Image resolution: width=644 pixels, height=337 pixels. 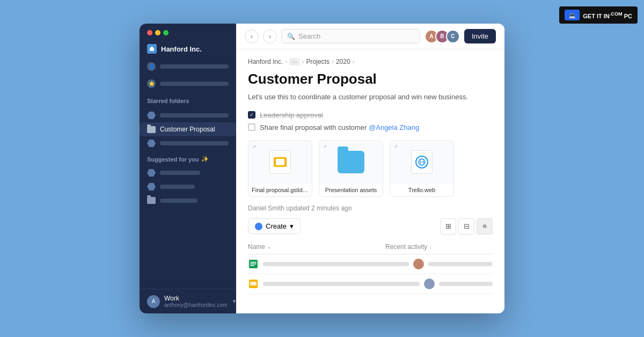 I want to click on file-card-folder: ↗ Presentation assets, so click(x=351, y=169).